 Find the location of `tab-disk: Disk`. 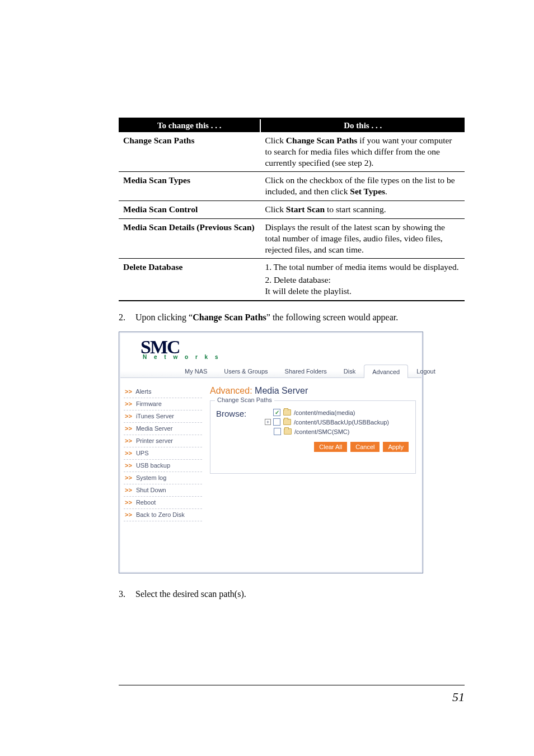

tab-disk: Disk is located at coordinates (349, 371).